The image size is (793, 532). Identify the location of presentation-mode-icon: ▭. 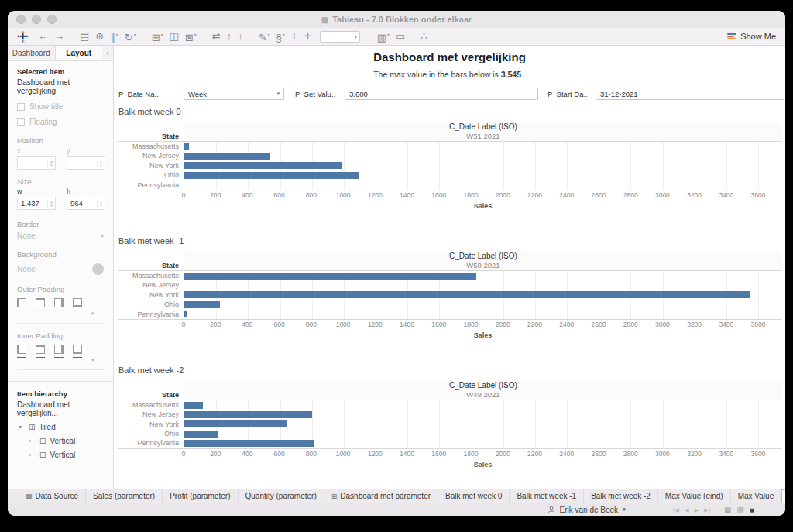
(400, 36).